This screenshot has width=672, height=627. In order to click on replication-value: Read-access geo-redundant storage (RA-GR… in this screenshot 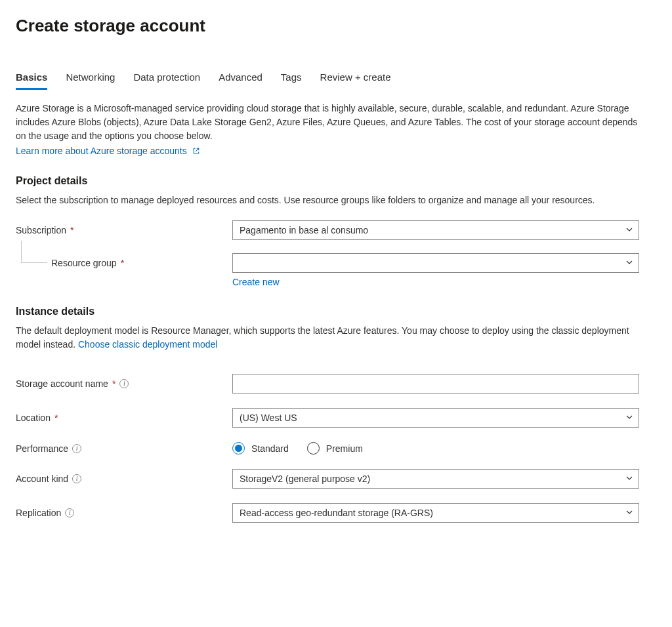, I will do `click(336, 513)`.